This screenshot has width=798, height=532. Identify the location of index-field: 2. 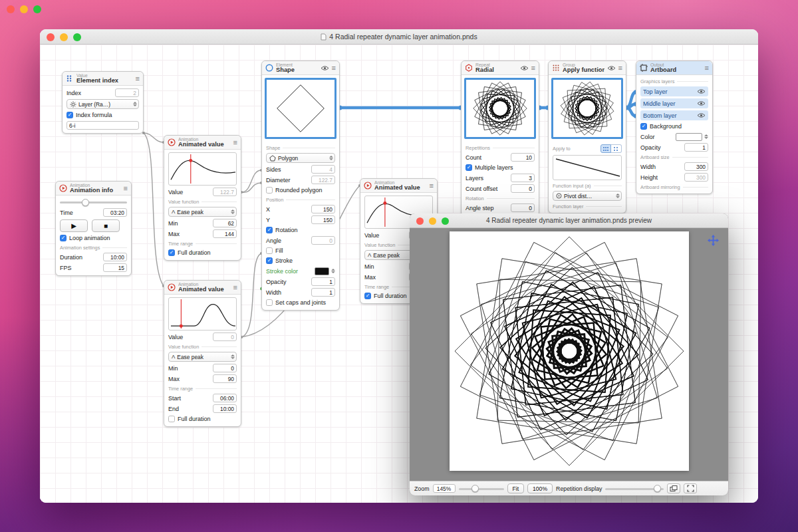
(127, 93).